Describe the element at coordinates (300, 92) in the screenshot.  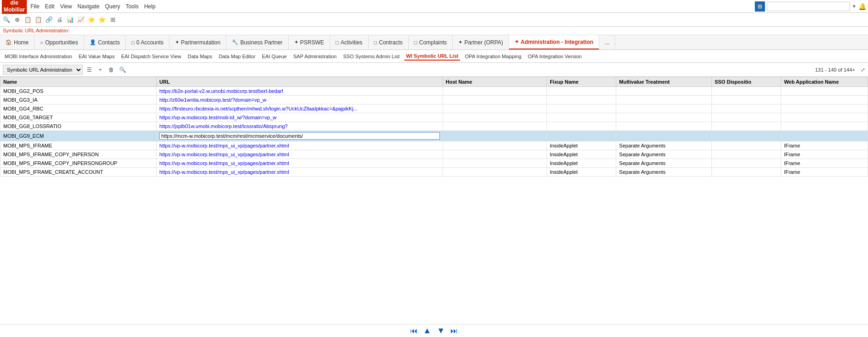
I see `cell-url: https://b2e-portal-v2-w.umobi.mobicorp.t…` at that location.